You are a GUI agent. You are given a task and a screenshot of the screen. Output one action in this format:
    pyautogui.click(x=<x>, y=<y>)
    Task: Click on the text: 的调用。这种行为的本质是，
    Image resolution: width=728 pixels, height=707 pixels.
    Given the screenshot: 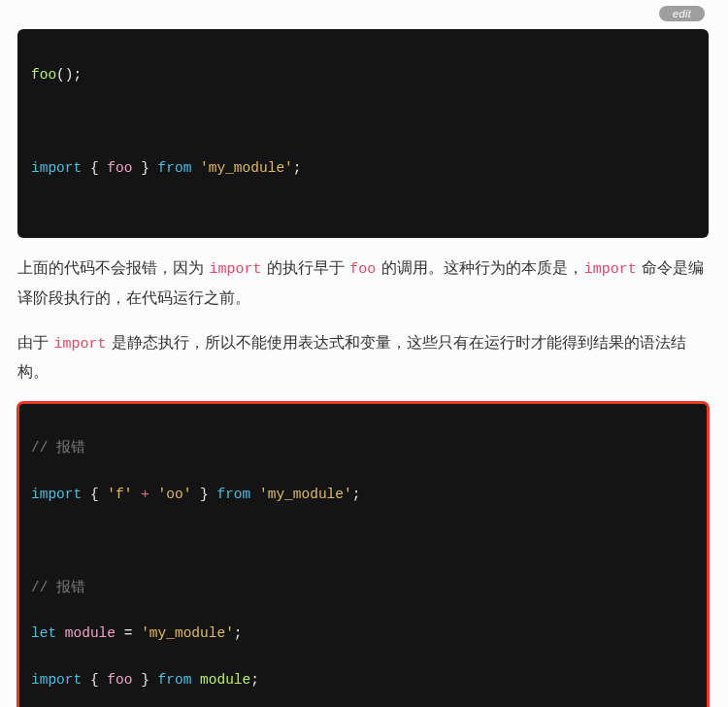 What is the action you would take?
    pyautogui.click(x=480, y=268)
    